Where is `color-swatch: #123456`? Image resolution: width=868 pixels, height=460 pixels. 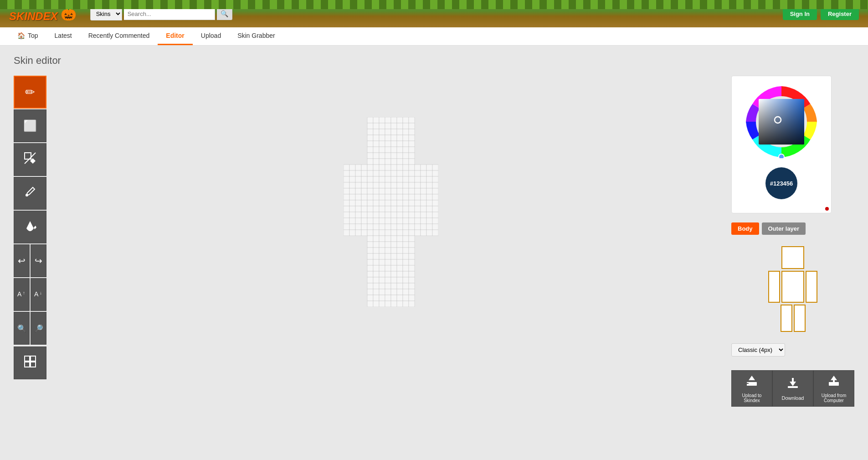
color-swatch: #123456 is located at coordinates (781, 183).